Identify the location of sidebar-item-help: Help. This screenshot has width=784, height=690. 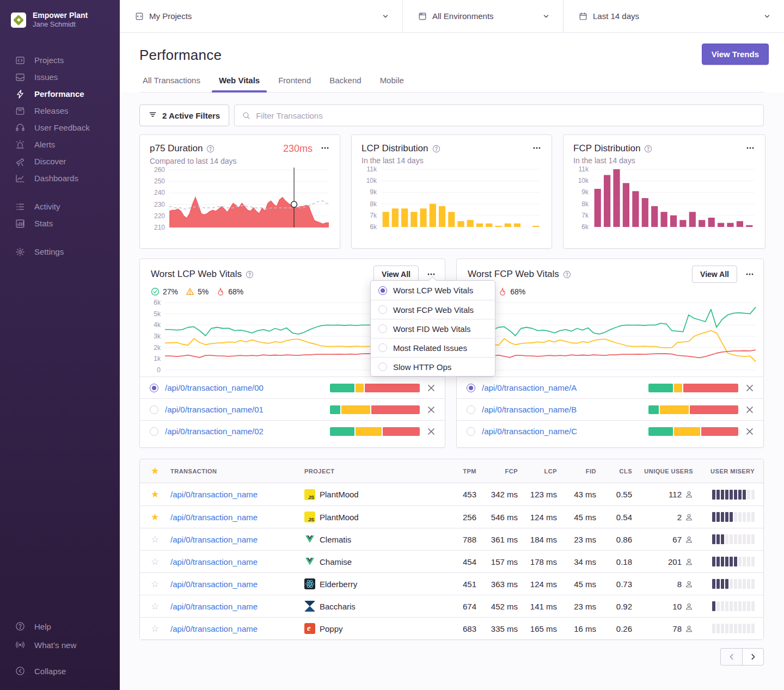
(60, 626).